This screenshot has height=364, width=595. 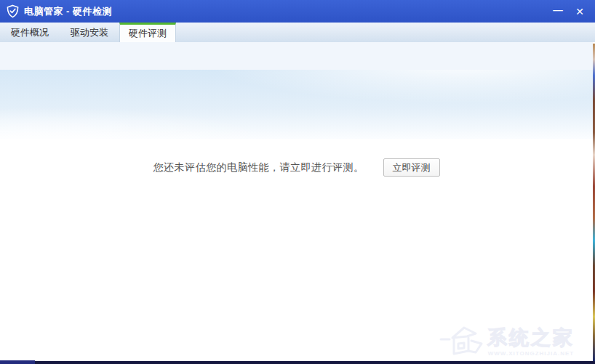 I want to click on bottom-window-edge, so click(x=298, y=363).